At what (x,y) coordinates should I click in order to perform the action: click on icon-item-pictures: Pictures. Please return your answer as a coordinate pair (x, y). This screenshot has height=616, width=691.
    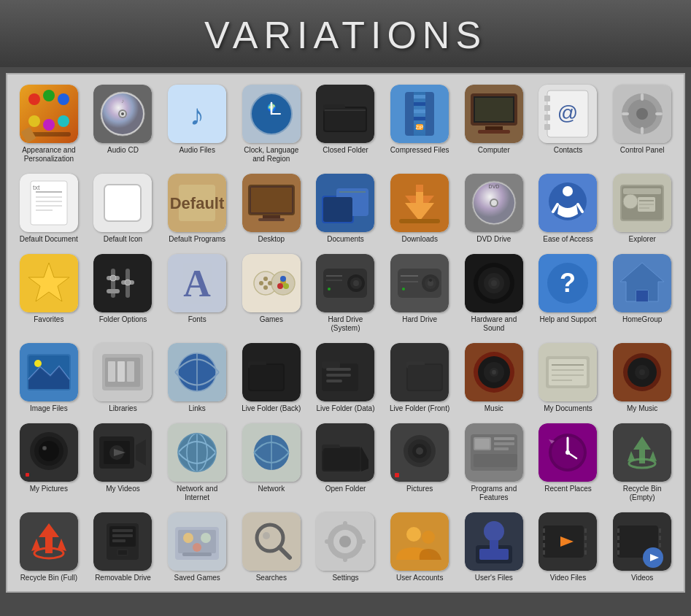
    Looking at the image, I should click on (420, 462).